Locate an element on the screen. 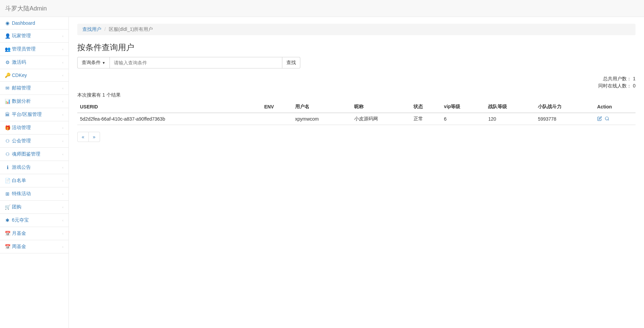 Image resolution: width=644 pixels, height=328 pixels. sidebar-item-label: 白名单 is located at coordinates (19, 181).